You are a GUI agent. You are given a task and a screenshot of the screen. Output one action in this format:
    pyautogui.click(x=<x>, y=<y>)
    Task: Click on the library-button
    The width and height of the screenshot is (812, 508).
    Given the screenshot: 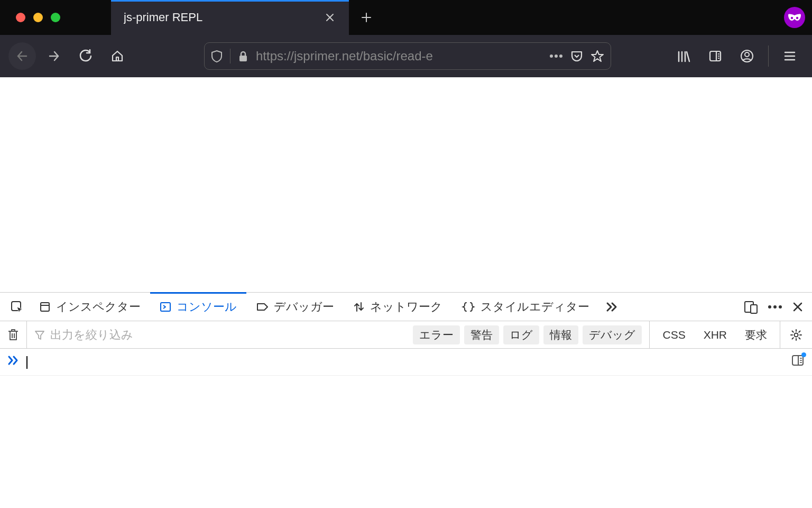 What is the action you would take?
    pyautogui.click(x=684, y=56)
    